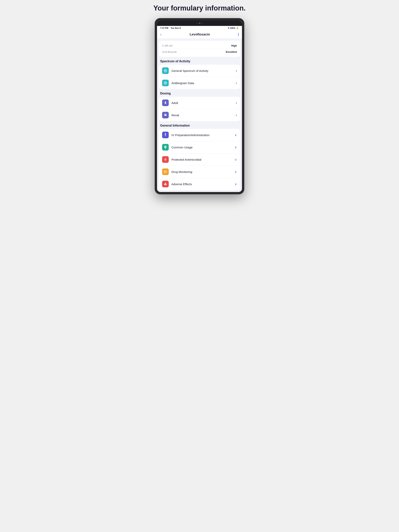 The height and width of the screenshot is (532, 399). I want to click on drug-monitoring-label: Drug Monitoring, so click(203, 172).